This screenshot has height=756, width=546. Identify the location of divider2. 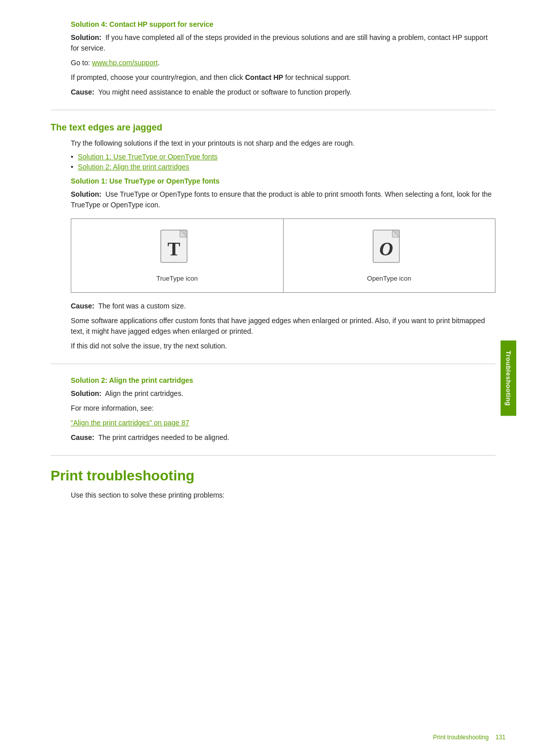
(273, 364).